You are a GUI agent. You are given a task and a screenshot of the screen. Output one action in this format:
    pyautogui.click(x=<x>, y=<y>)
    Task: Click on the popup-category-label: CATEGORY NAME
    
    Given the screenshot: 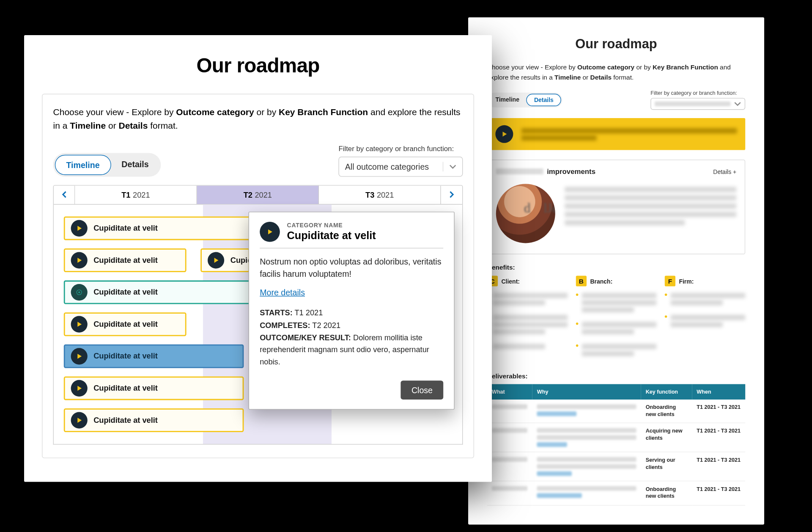 What is the action you would take?
    pyautogui.click(x=332, y=225)
    